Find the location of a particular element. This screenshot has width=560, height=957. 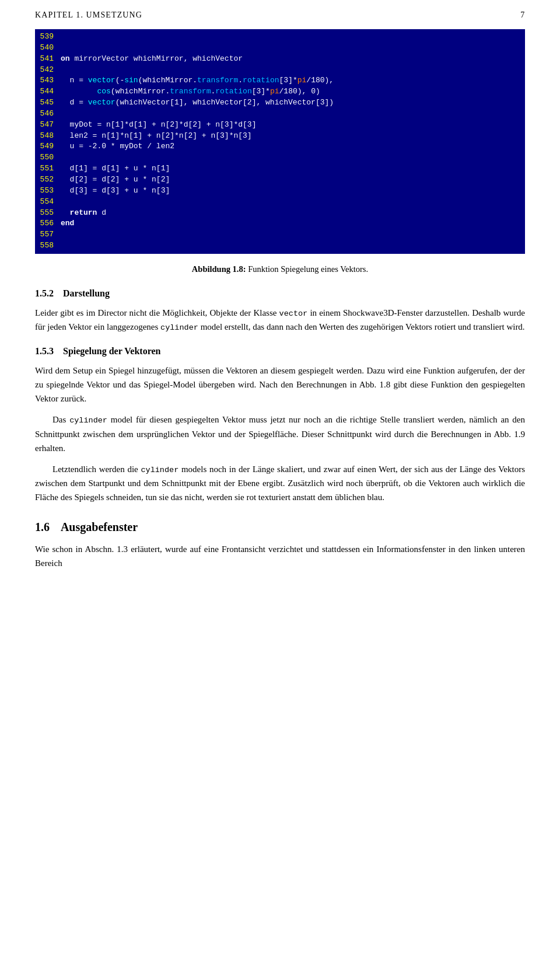

line-number: 552 is located at coordinates (46, 180).